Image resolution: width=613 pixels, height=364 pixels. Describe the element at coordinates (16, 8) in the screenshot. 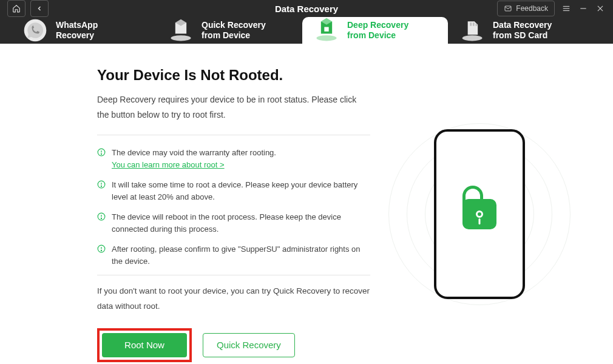

I see `home-button` at that location.